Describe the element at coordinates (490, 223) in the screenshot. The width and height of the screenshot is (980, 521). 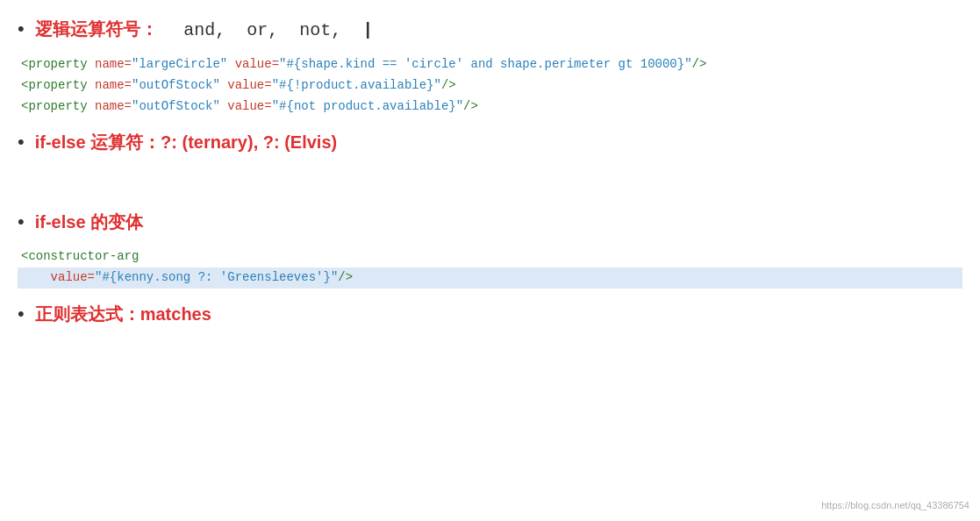
I see `bullet-item-3: • if-else 的变体` at that location.